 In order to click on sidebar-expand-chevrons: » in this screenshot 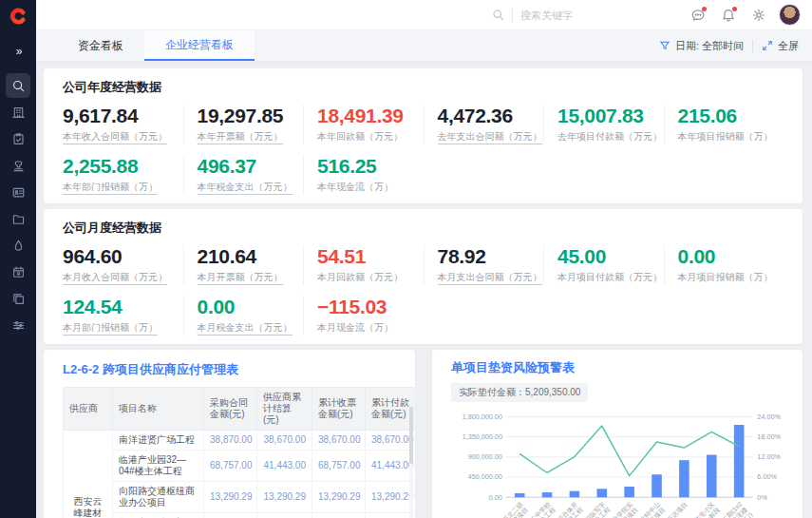, I will do `click(19, 51)`.